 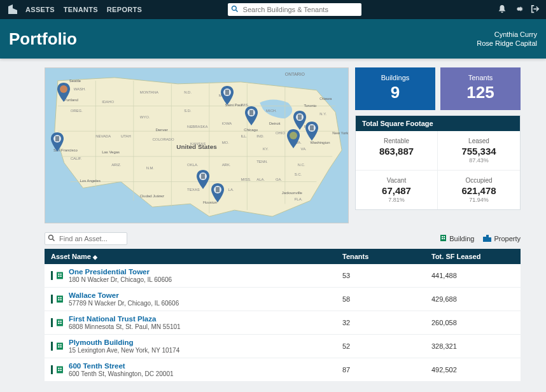 I want to click on table-row: 600 Tenth Street 600 Tenth St, Washingto…, so click(x=283, y=370).